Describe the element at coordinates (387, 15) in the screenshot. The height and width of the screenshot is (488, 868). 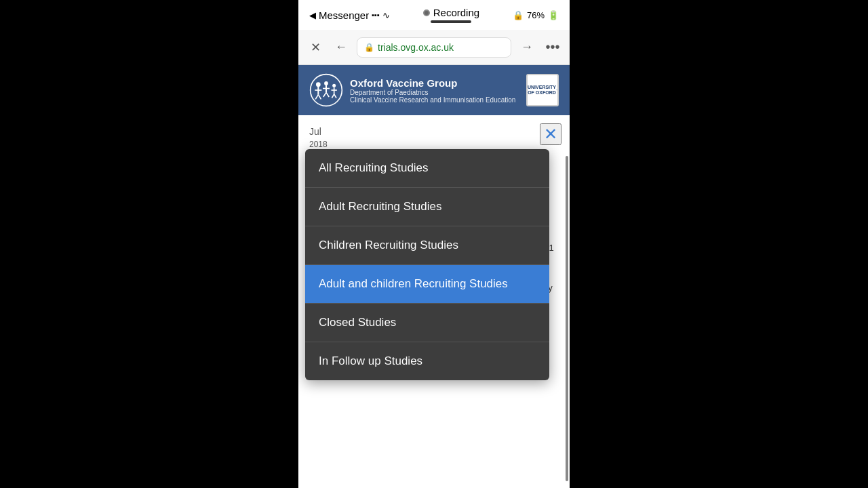
I see `wifi-icon: ∿` at that location.